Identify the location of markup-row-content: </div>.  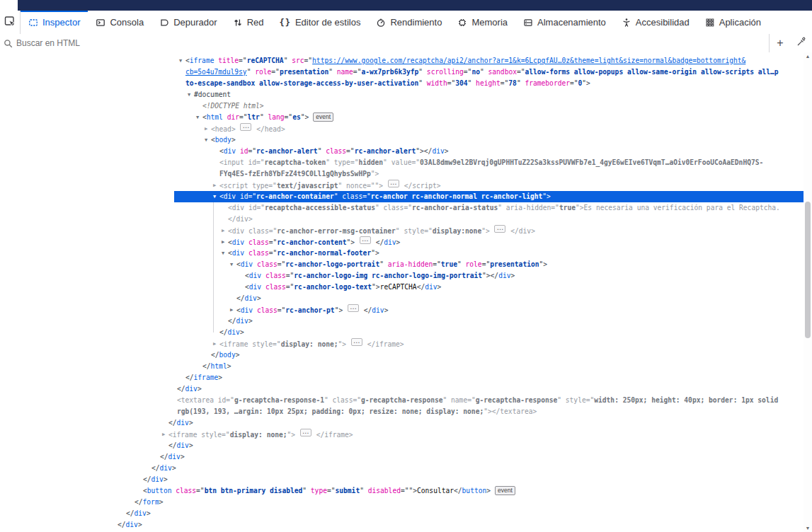
(181, 423).